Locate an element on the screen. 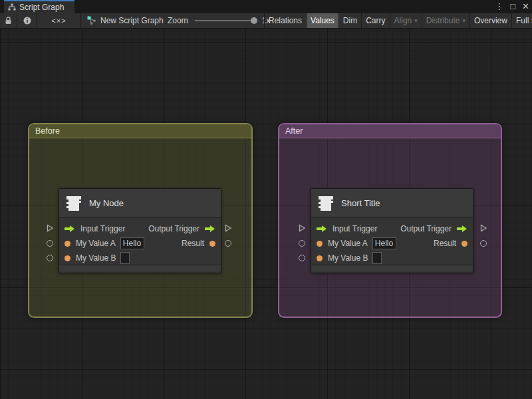 The height and width of the screenshot is (399, 532). full-screen-label: Full Screen is located at coordinates (524, 21).